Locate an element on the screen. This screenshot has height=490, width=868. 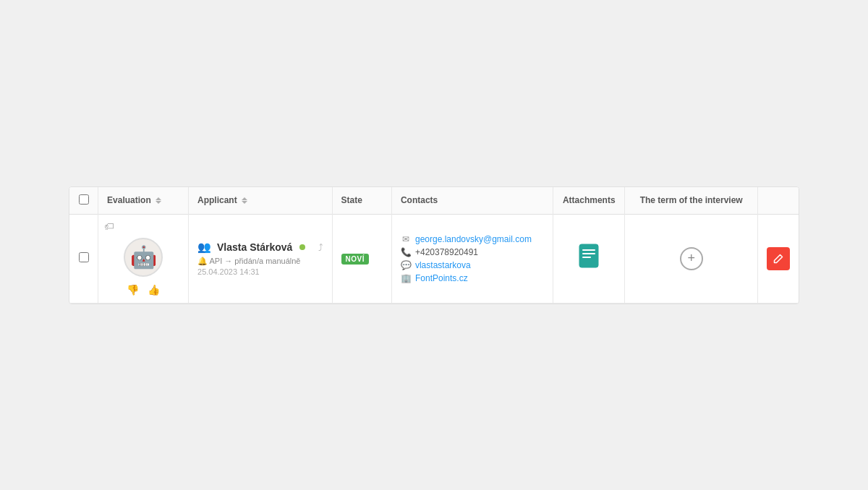
company-link: FontPoints.cz is located at coordinates (441, 278).